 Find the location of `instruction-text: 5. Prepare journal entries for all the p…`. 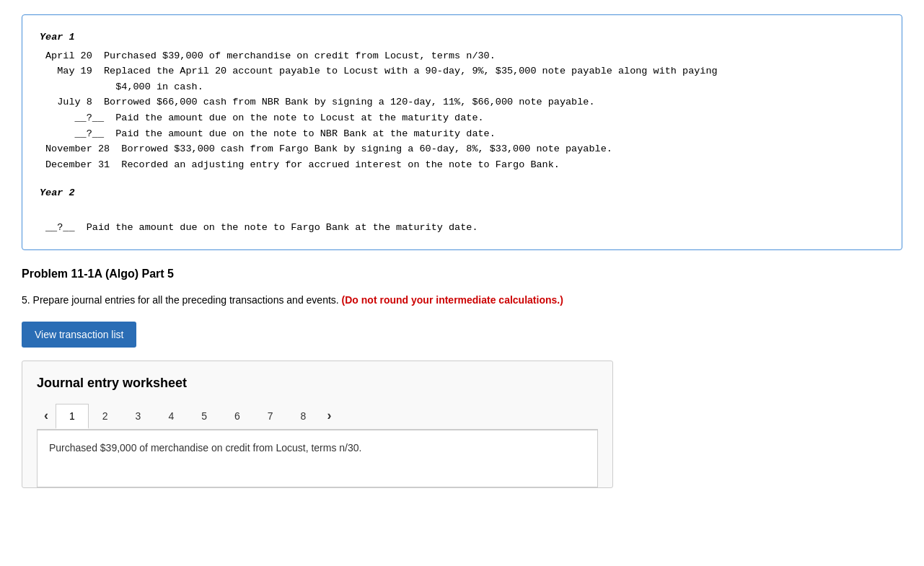

instruction-text: 5. Prepare journal entries for all the p… is located at coordinates (462, 300).